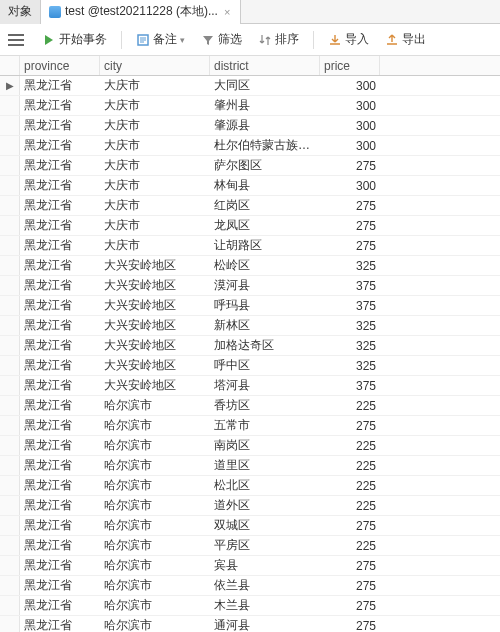  What do you see at coordinates (265, 624) in the screenshot?
I see `cell-district: 通河县` at bounding box center [265, 624].